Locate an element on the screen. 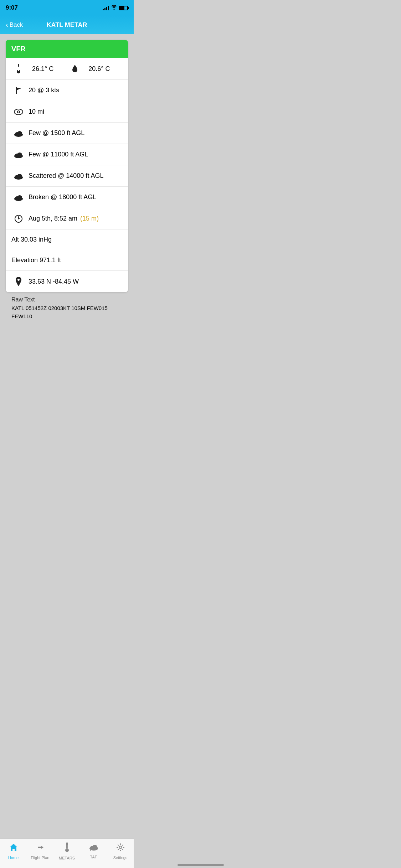 The image size is (401, 868). cloud-value-4: Broken @ 18000 ft AGL is located at coordinates (62, 197).